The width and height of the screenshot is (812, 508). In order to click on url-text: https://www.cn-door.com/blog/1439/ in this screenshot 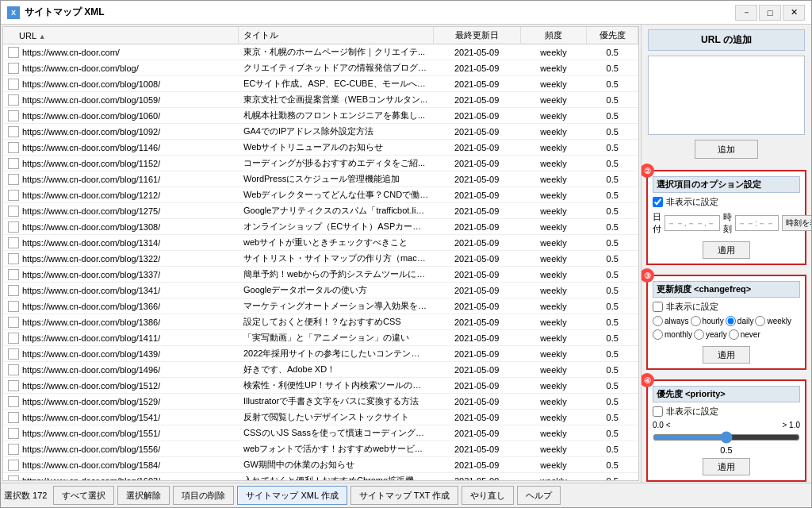, I will do `click(91, 354)`.